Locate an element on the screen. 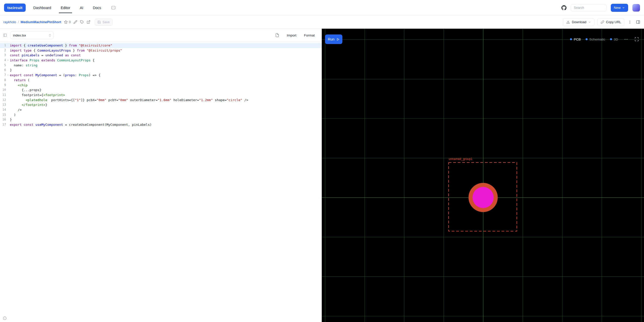 The image size is (644, 322). line-number: 14 is located at coordinates (3, 110).